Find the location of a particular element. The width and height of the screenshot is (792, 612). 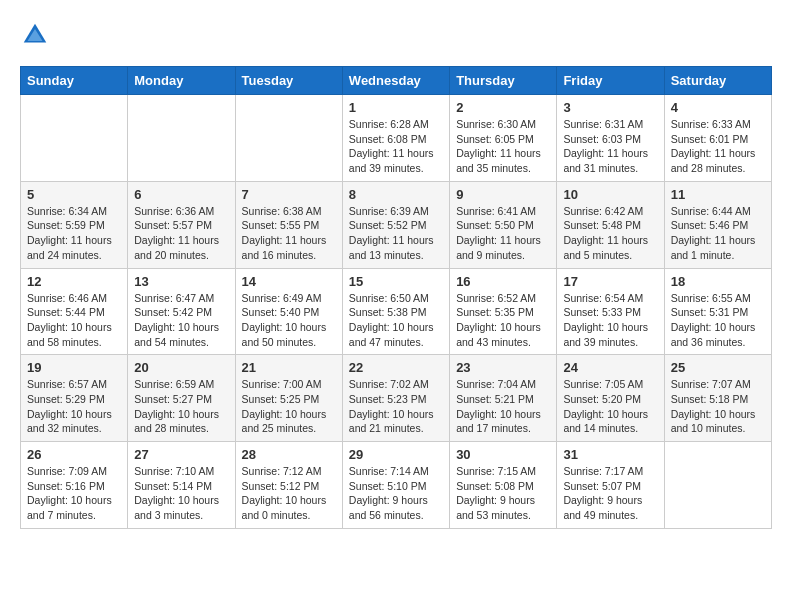

day-number: 18 is located at coordinates (718, 282).